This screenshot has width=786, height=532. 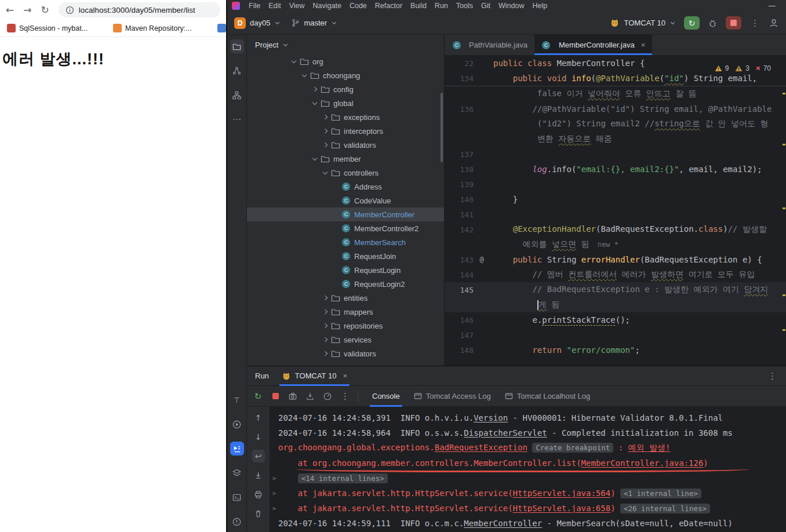 I want to click on line-number: 136, so click(x=459, y=109).